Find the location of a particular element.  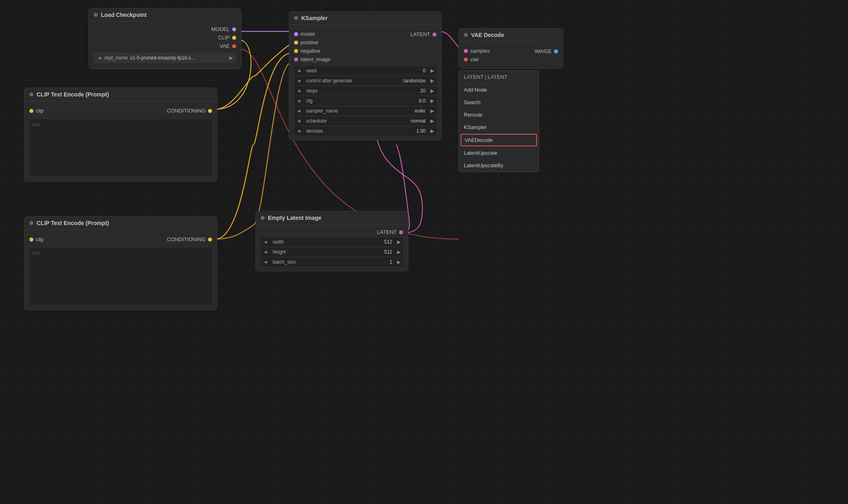

context-menu-item-latentupscaleby: LatentUpscaleBy is located at coordinates (499, 166).